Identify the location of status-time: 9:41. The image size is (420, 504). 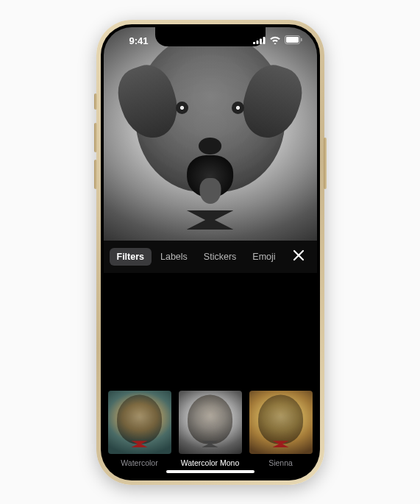
(139, 41).